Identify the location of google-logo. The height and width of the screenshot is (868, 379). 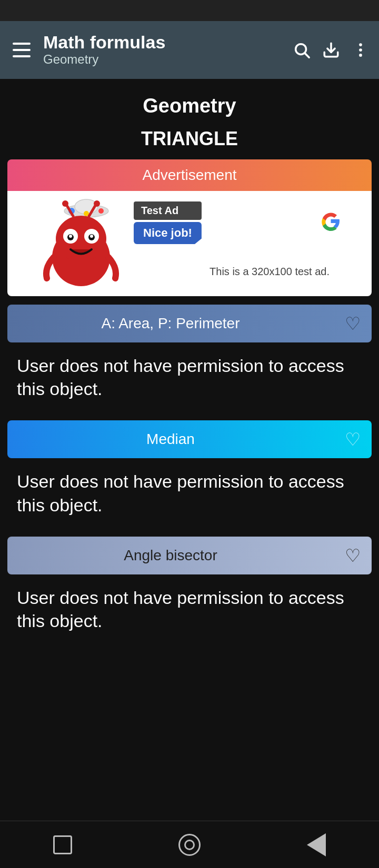
(331, 221).